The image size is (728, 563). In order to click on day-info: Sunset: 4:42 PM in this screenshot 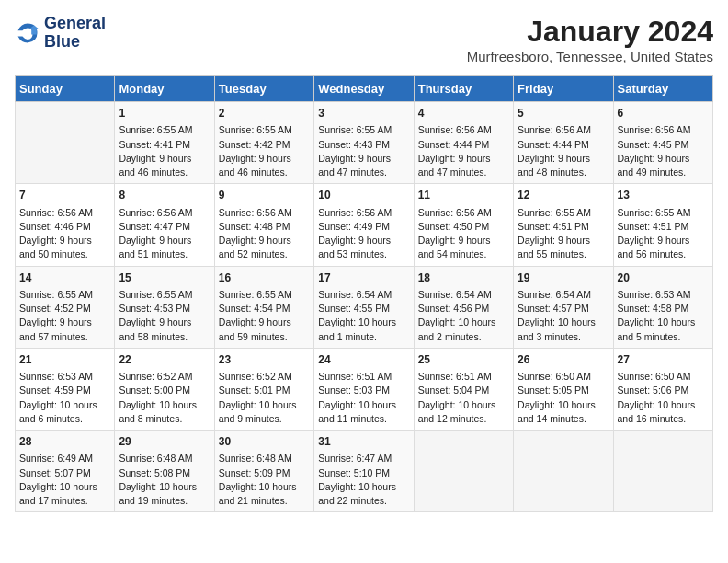, I will do `click(265, 145)`.